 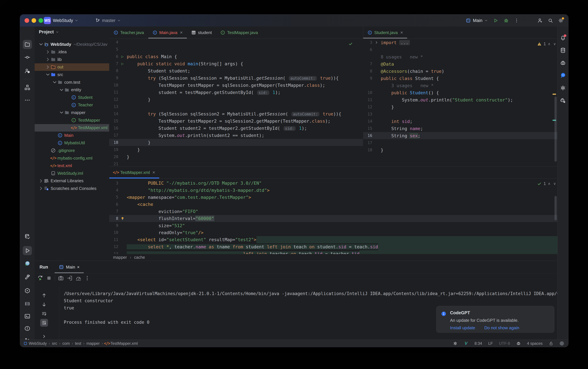 I want to click on project-selector: WebStudy, so click(x=66, y=20).